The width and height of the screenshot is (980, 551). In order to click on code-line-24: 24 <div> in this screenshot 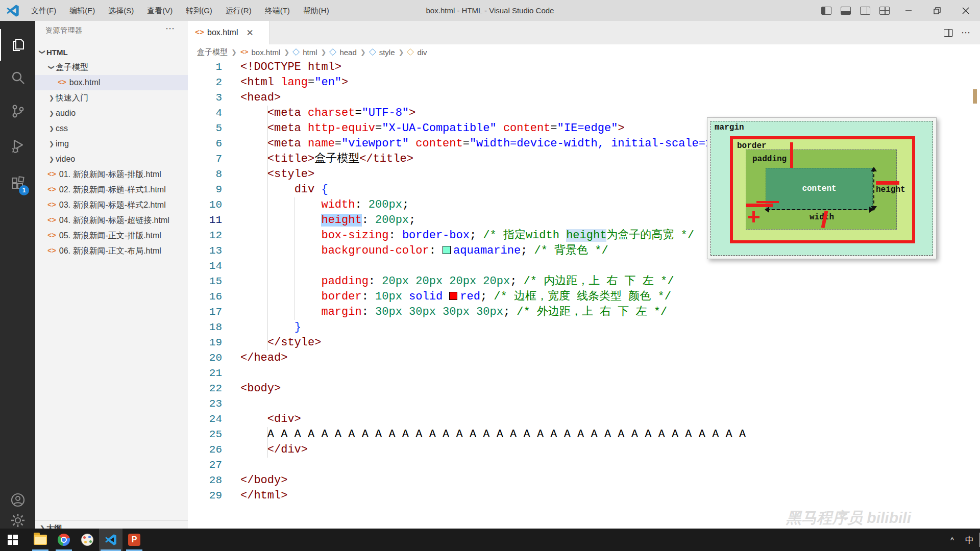, I will do `click(584, 419)`.